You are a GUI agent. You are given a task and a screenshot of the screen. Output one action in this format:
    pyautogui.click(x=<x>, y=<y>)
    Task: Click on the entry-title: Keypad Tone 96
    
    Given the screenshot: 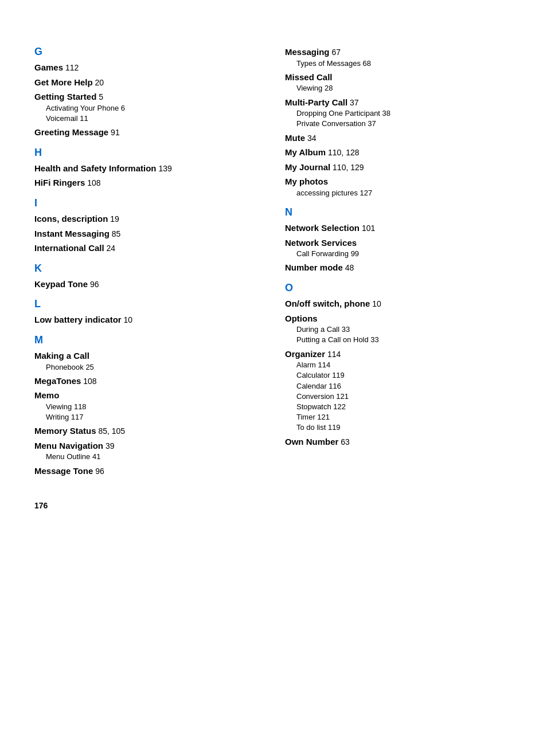 What is the action you would take?
    pyautogui.click(x=67, y=284)
    